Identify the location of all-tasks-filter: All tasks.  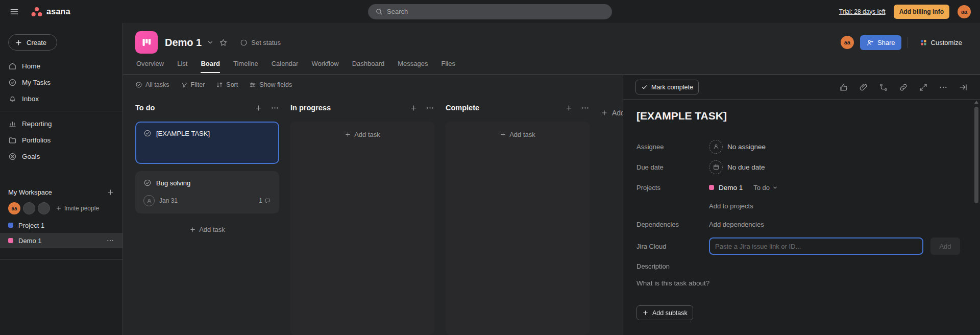
(152, 85).